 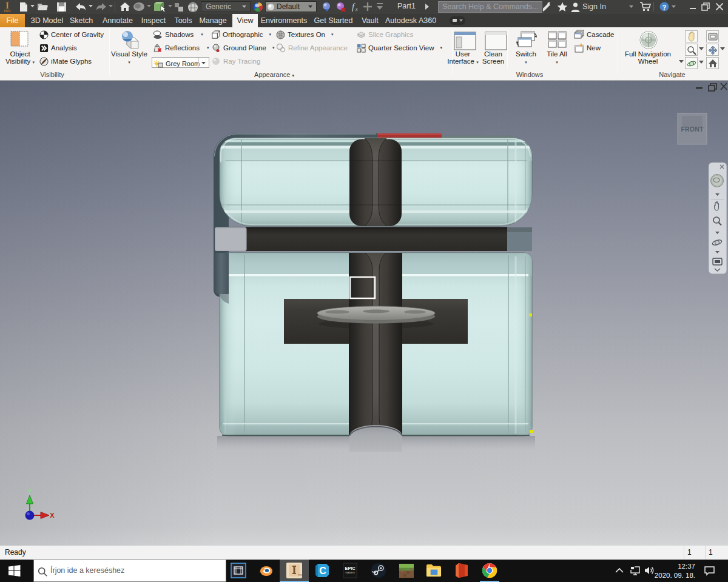 What do you see at coordinates (30, 492) in the screenshot?
I see `svg-text: Y` at bounding box center [30, 492].